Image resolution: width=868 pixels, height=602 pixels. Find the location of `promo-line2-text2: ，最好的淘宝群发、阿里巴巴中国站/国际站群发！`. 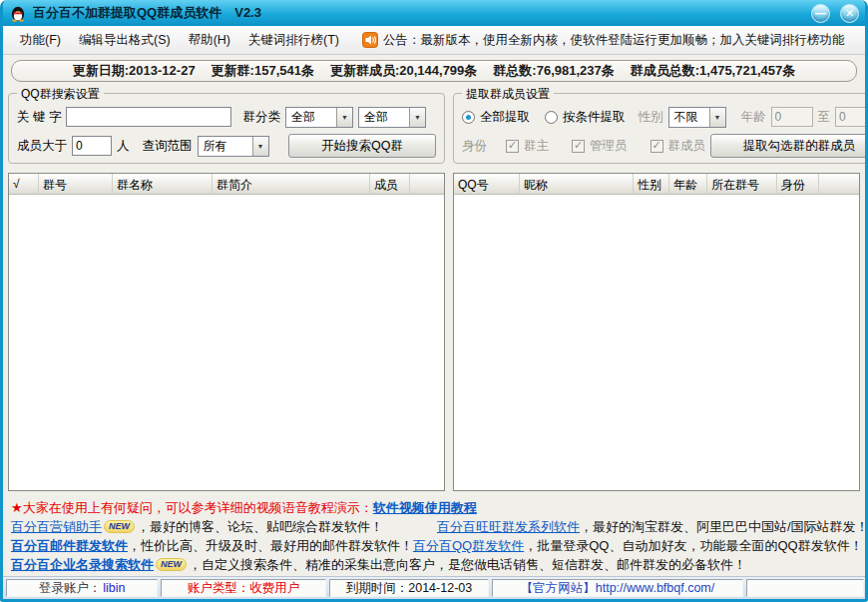

promo-line2-text2: ，最好的淘宝群发、阿里巴巴中国站/国际站群发！ is located at coordinates (722, 527).